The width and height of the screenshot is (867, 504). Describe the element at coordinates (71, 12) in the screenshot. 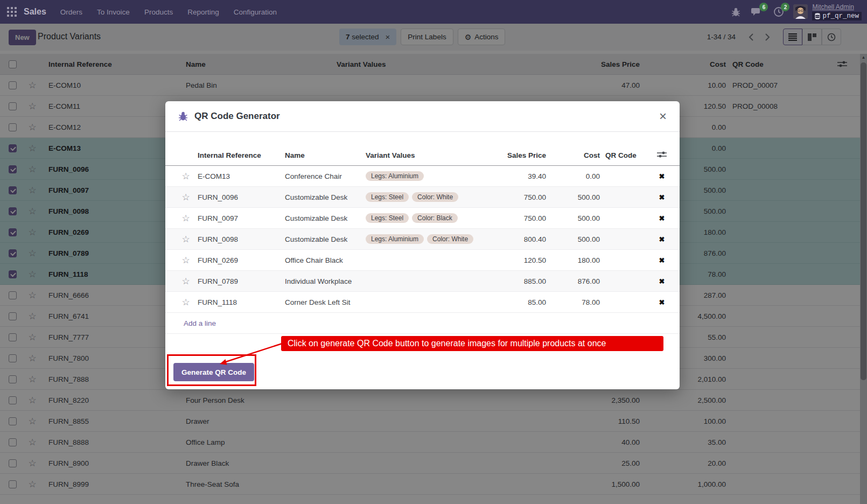

I see `menu-item: Orders` at that location.